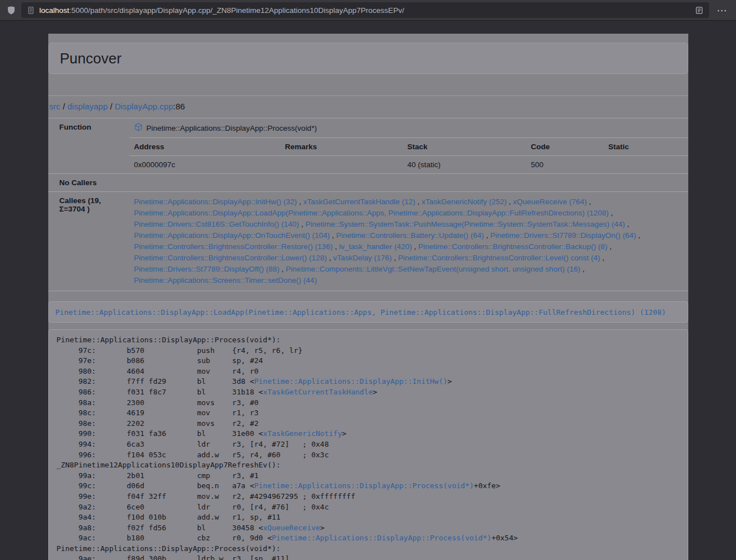  Describe the element at coordinates (722, 10) in the screenshot. I see `overflow-menu-icon: ⋯` at that location.